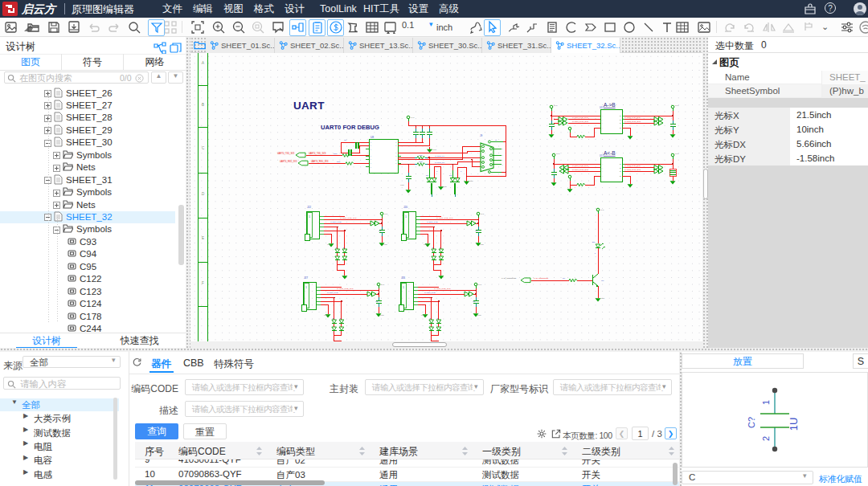 The width and height of the screenshot is (868, 486). I want to click on svg-text: E, so click(203, 238).